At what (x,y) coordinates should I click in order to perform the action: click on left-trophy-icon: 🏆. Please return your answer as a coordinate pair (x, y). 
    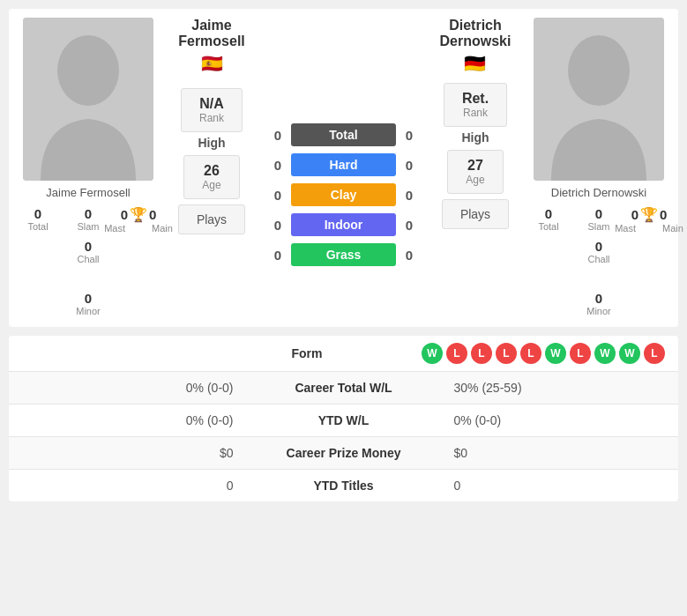
    Looking at the image, I should click on (138, 215).